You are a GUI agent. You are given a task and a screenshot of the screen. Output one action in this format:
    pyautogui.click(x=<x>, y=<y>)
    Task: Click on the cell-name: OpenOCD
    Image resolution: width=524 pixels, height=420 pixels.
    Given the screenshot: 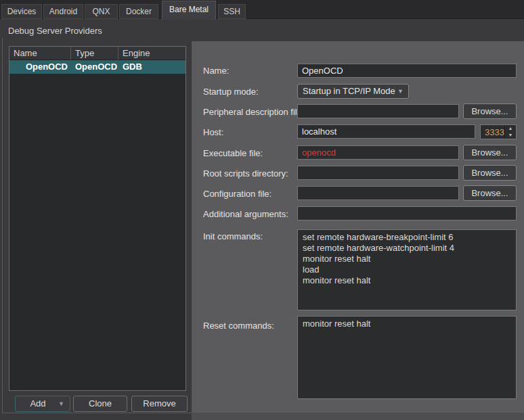 What is the action you would take?
    pyautogui.click(x=41, y=67)
    